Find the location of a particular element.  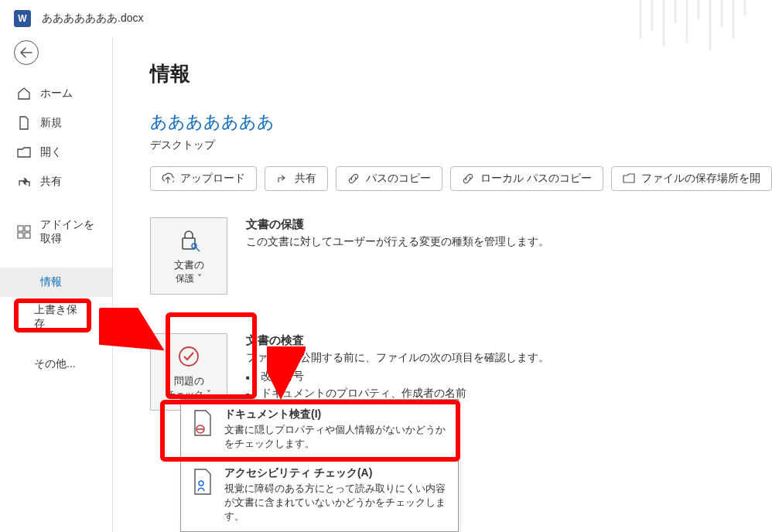

dropdown-desc: 文書に隠しプロパティや個人情報がないかどうかをチェックします。 is located at coordinates (335, 436).